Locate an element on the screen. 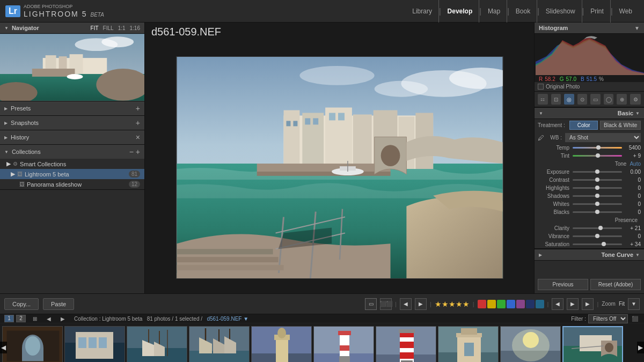 This screenshot has width=644, height=362. tone-curve-header: ▶ Tone Curve ▼ is located at coordinates (589, 255).